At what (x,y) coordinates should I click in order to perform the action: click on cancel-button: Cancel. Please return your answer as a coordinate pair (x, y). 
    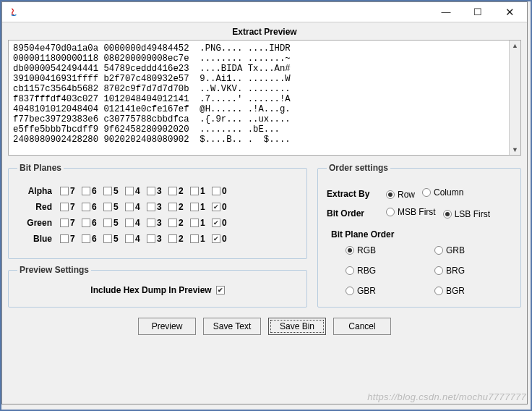
    Looking at the image, I should click on (362, 326).